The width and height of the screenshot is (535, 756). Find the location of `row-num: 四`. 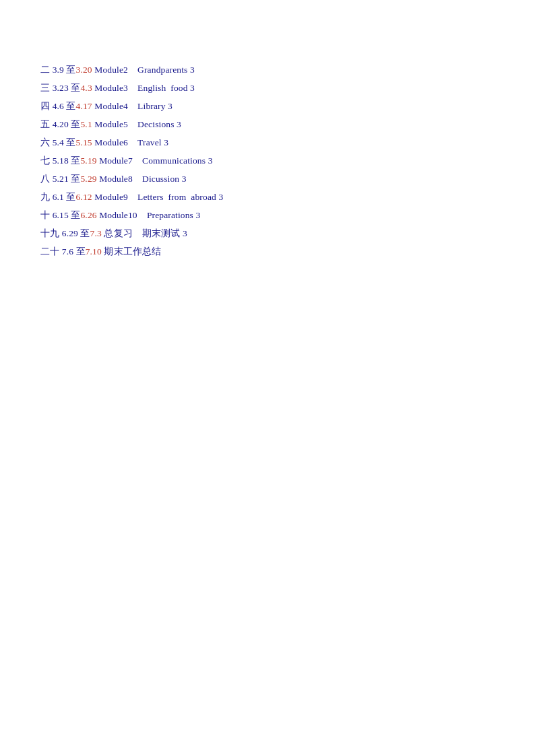

row-num: 四 is located at coordinates (46, 106).